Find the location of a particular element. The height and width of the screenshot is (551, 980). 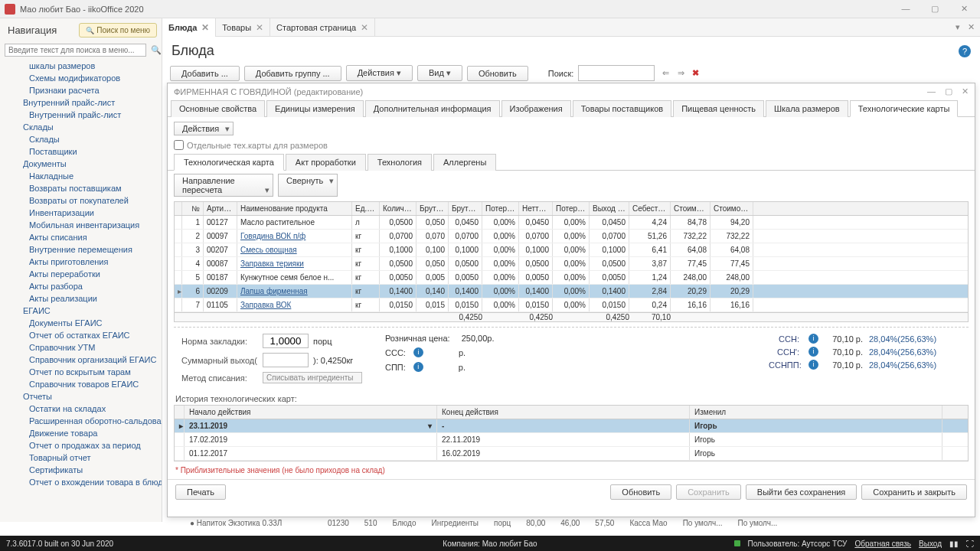

refresh-card-button: Обновить is located at coordinates (641, 492).